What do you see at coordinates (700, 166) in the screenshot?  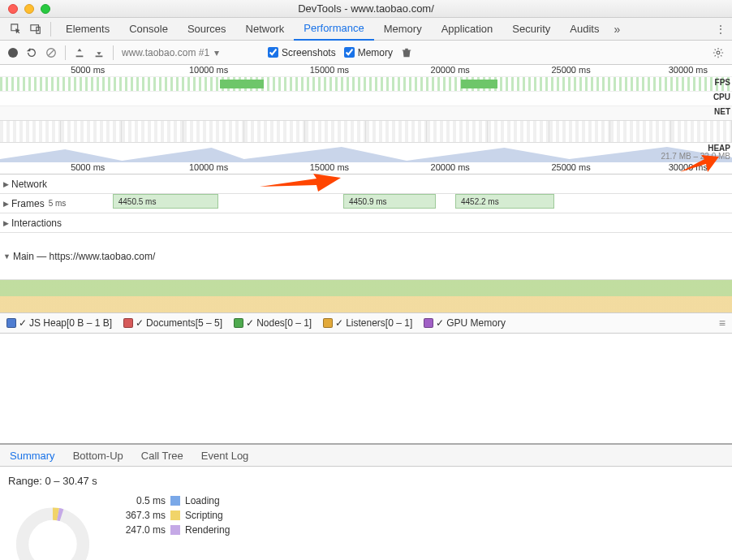 I see `annotation-arrow-icon` at bounding box center [700, 166].